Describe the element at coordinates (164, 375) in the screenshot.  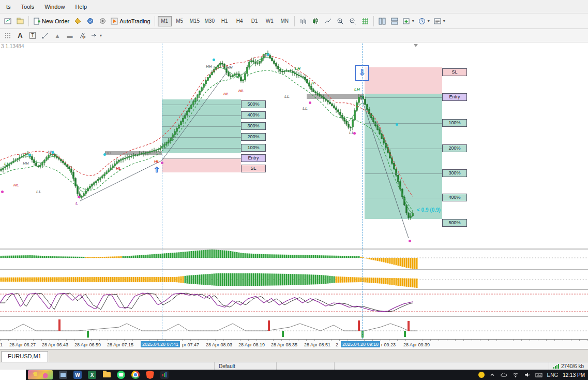
I see `metatrader-app-icon` at that location.